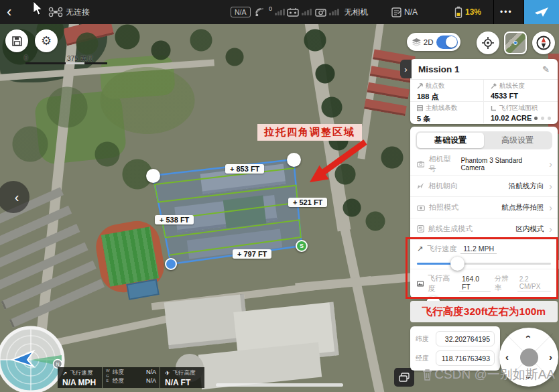  Describe the element at coordinates (78, 12) in the screenshot. I see `connection-status-label: 无连接` at that location.